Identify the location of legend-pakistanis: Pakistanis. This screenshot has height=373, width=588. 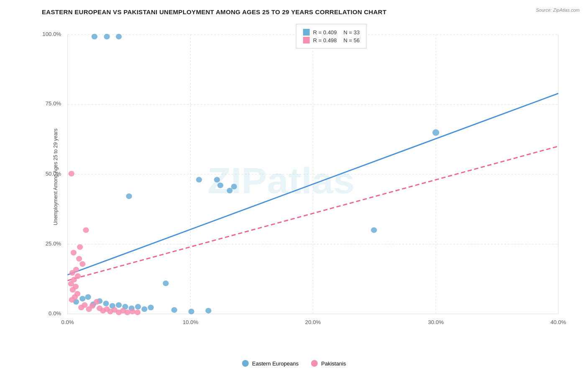
(329, 363).